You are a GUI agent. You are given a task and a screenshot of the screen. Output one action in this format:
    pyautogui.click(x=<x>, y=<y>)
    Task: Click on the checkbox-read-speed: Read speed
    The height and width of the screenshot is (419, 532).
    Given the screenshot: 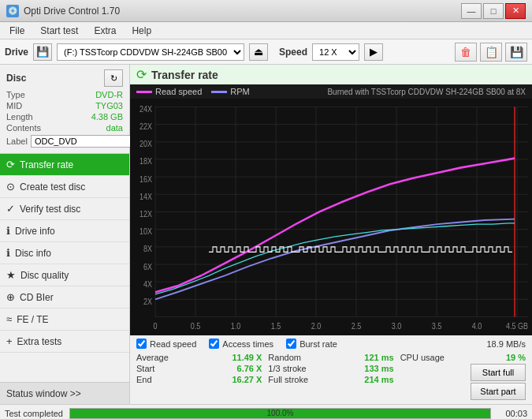 What is the action you would take?
    pyautogui.click(x=166, y=344)
    